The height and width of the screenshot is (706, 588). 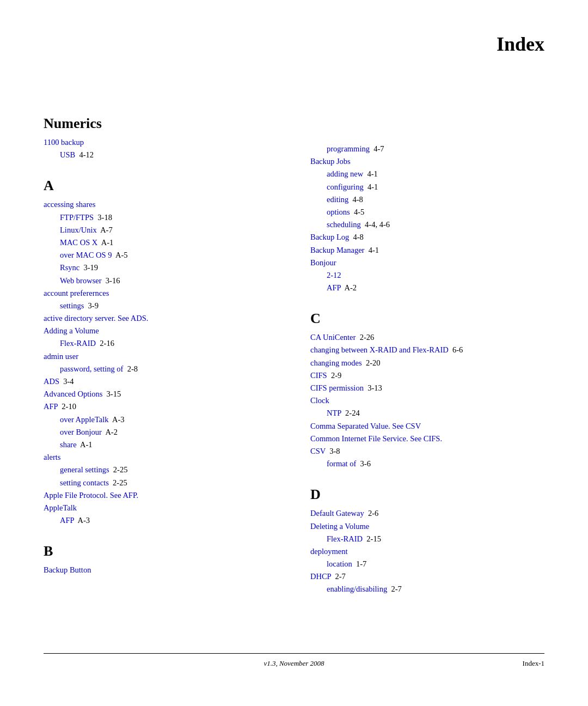 I want to click on entry-appletalk-afp: AFP A-3, so click(x=161, y=521).